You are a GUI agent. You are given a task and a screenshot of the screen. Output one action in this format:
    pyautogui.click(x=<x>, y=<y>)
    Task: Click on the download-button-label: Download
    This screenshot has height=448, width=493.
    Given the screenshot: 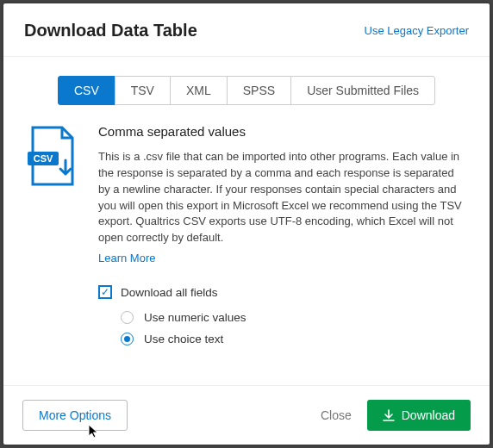 What is the action you would take?
    pyautogui.click(x=428, y=415)
    